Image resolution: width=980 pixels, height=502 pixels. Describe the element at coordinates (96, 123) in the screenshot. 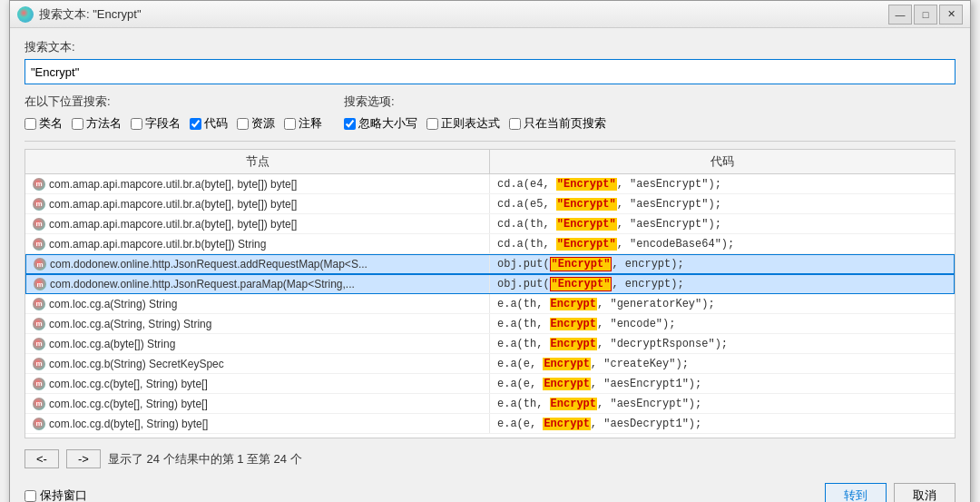

I see `checkbox-methodname: 方法名` at that location.